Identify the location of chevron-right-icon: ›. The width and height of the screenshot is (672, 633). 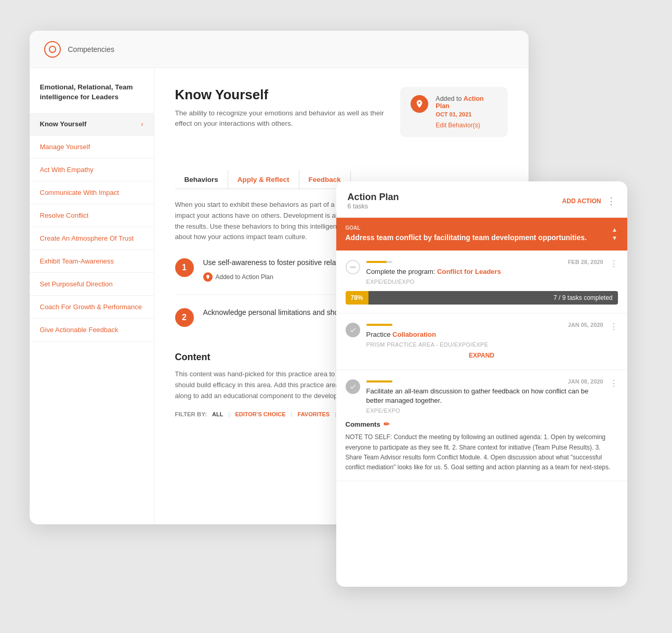
(142, 124).